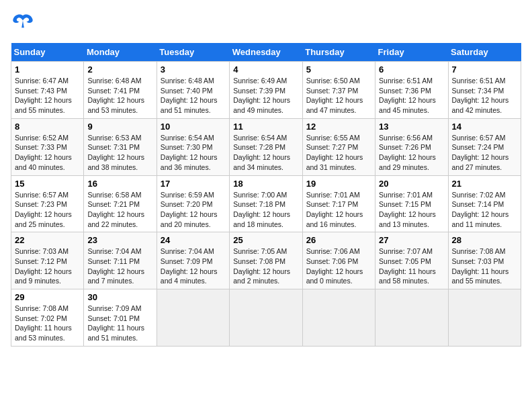 This screenshot has height=411, width=532. What do you see at coordinates (116, 163) in the screenshot?
I see `cell-daylight: Daylight: 12 hours and 38 minutes.` at bounding box center [116, 163].